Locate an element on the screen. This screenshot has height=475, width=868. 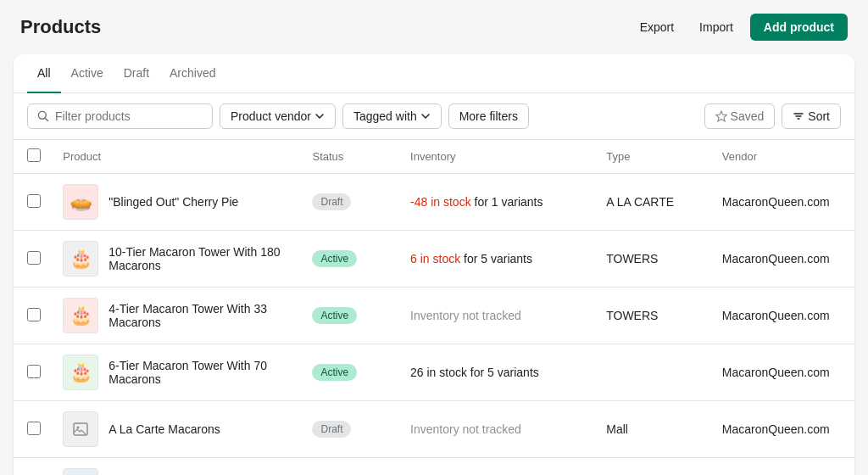
table-row: 🎂 6-Tier Macaron Tower With 70 Macarons … is located at coordinates (434, 373).